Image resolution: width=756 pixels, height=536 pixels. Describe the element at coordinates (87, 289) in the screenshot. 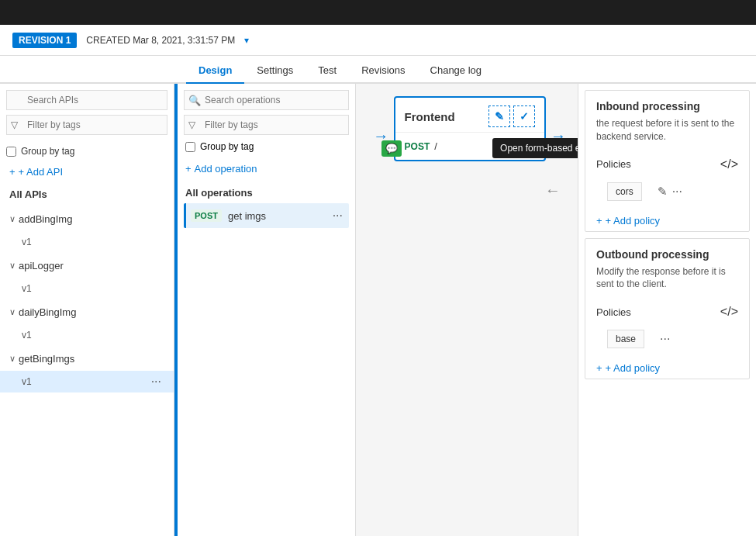

I see `api-subitem-apiLogger-v1: v1 ···` at that location.